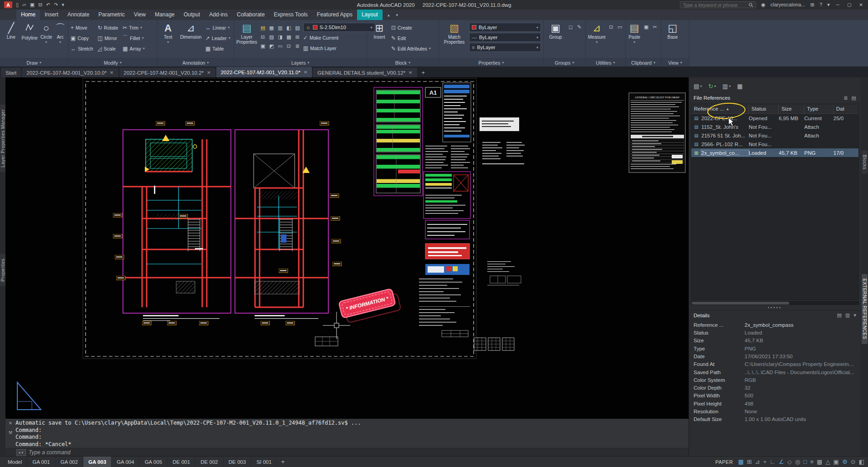 This screenshot has width=868, height=467. Describe the element at coordinates (775, 308) in the screenshot. I see `palette-splitter: •••••` at that location.